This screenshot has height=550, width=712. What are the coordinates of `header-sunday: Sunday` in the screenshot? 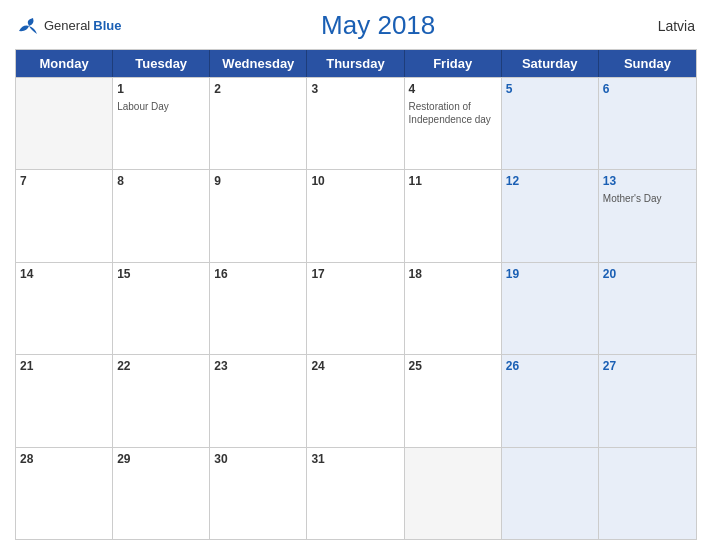 It's located at (648, 64).